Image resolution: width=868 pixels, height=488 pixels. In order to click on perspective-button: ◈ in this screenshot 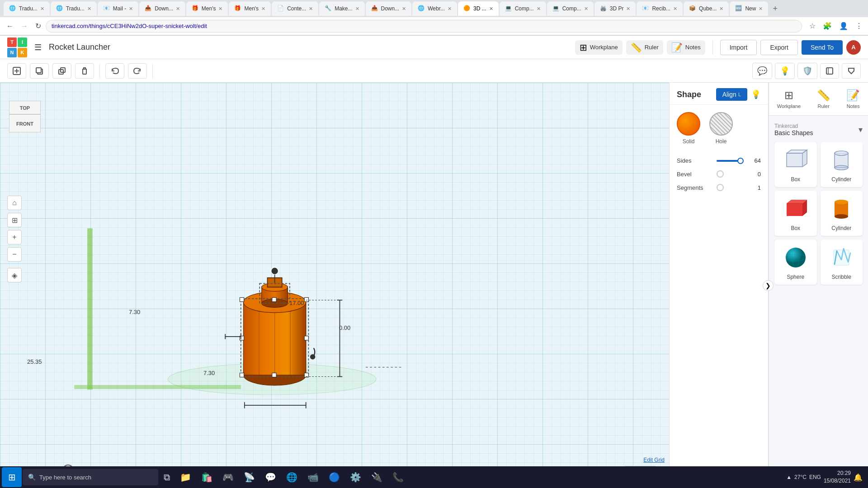, I will do `click(14, 275)`.